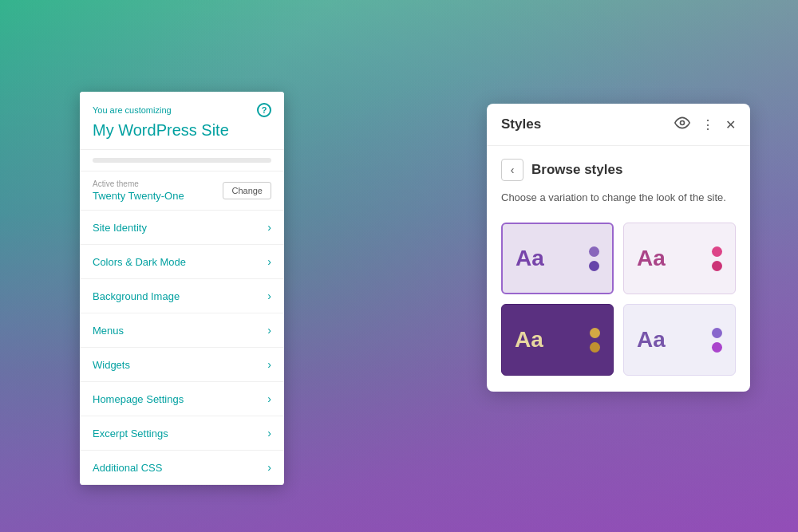 The height and width of the screenshot is (532, 798). What do you see at coordinates (618, 304) in the screenshot?
I see `styles-grid: Aa Aa Aa Aa` at bounding box center [618, 304].